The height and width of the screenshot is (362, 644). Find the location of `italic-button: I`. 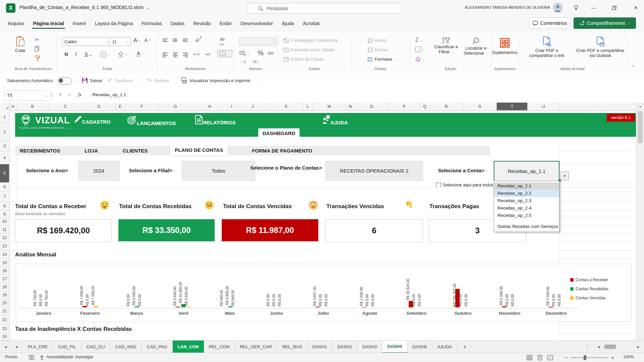

italic-button: I is located at coordinates (76, 54).